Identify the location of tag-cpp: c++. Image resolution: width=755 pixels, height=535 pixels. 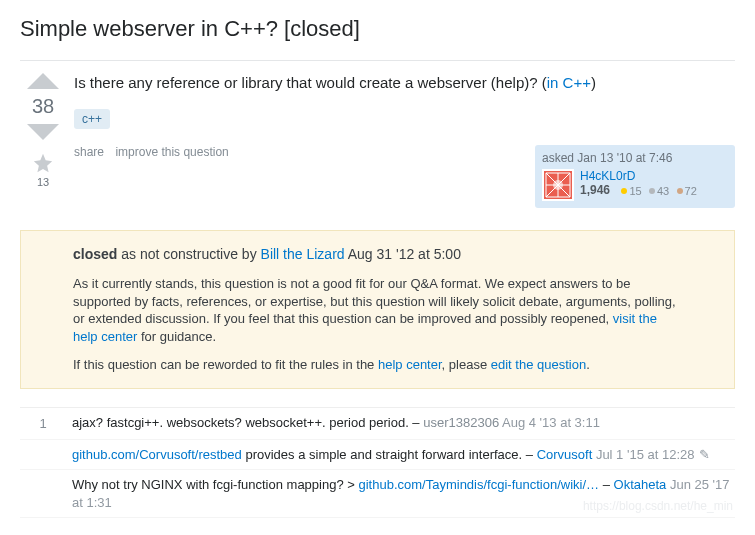
(92, 119).